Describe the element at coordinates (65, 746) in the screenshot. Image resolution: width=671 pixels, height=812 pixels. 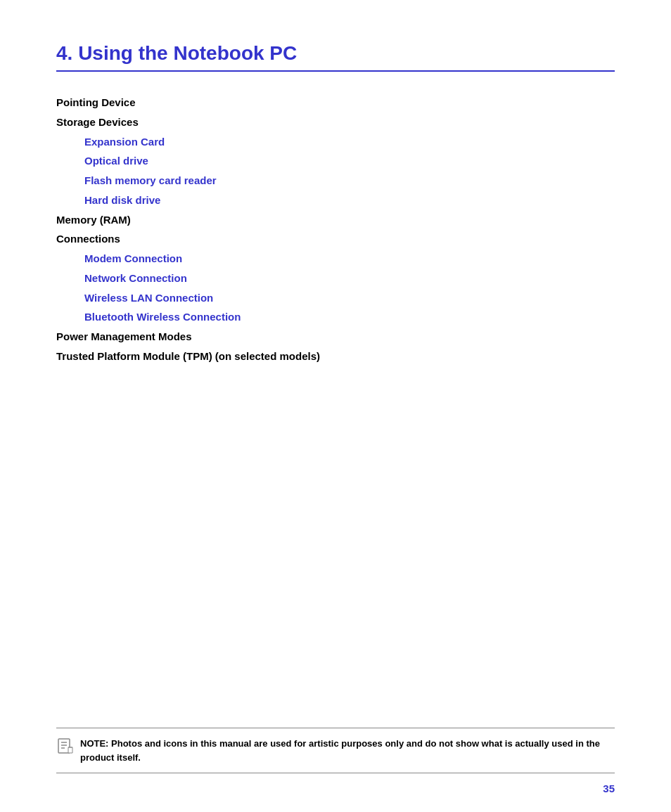
I see `note-icon` at that location.